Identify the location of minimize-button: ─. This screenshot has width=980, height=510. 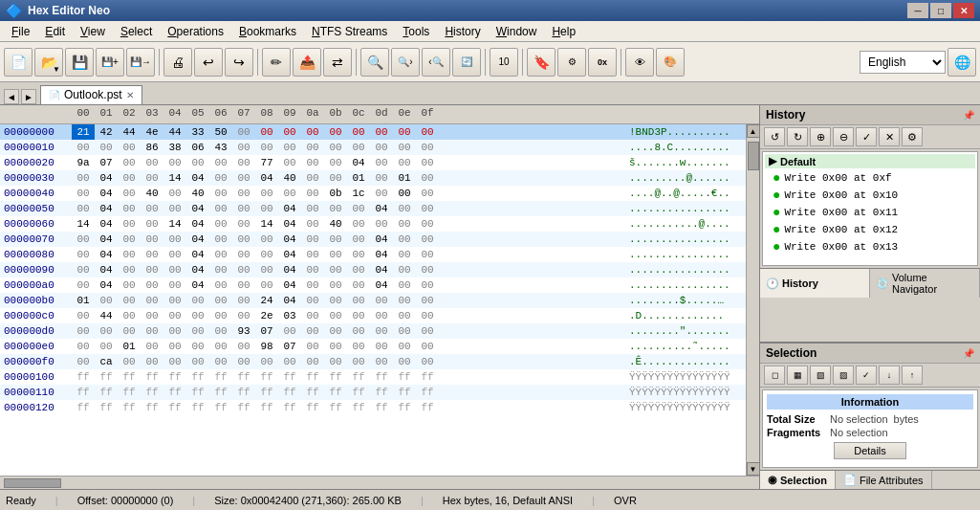
(918, 11).